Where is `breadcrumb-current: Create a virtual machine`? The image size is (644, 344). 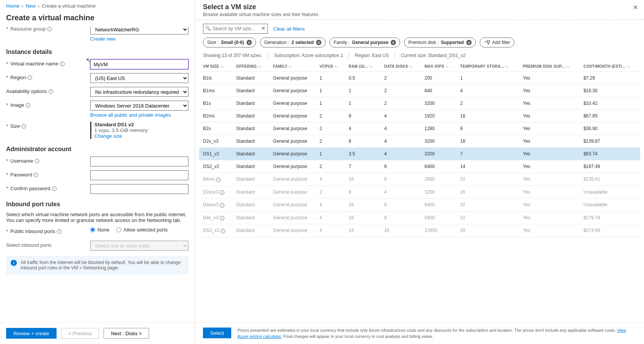 breadcrumb-current: Create a virtual machine is located at coordinates (69, 6).